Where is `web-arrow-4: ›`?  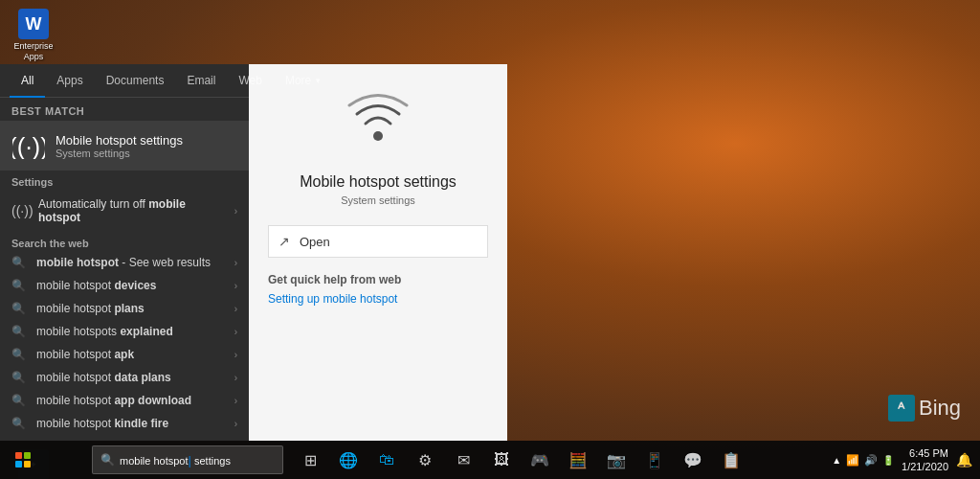 web-arrow-4: › is located at coordinates (235, 354).